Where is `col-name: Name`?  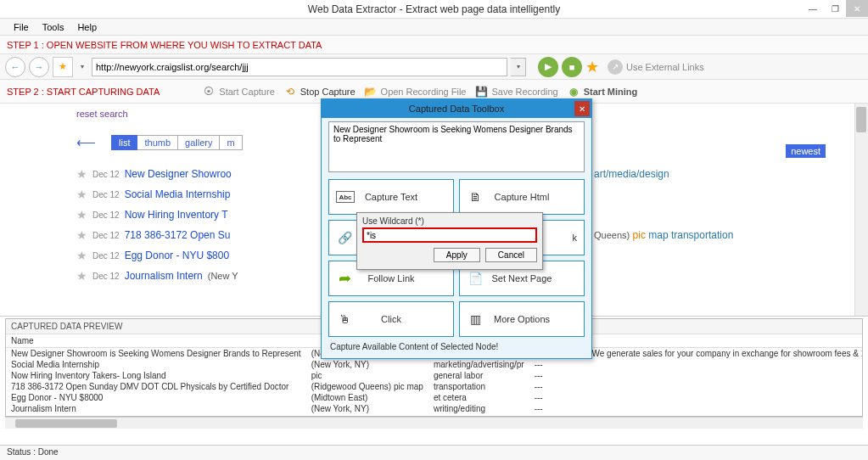 col-name: Name is located at coordinates (156, 341).